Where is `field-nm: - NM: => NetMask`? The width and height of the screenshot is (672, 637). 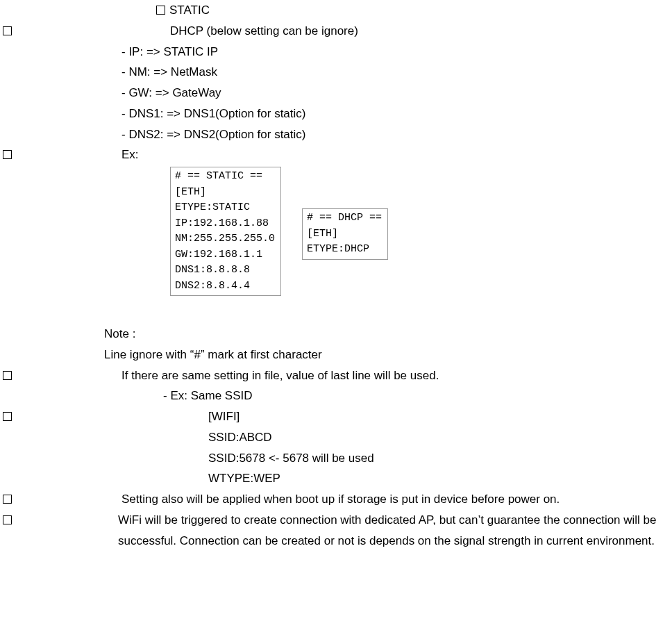
field-nm: - NM: => NetMask is located at coordinates (397, 72).